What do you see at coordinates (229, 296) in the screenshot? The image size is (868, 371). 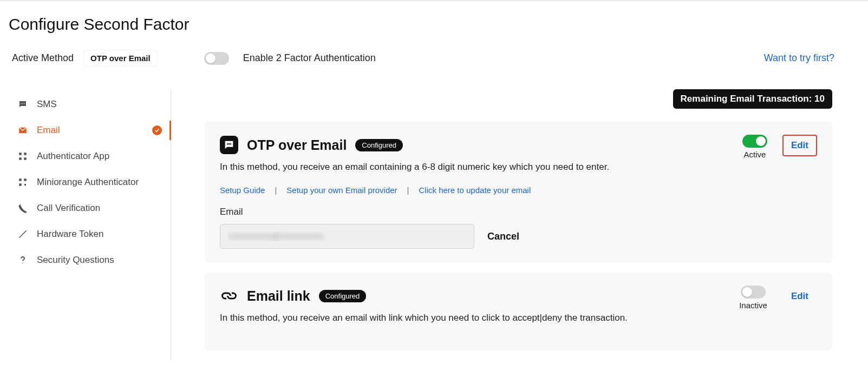 I see `link-icon` at bounding box center [229, 296].